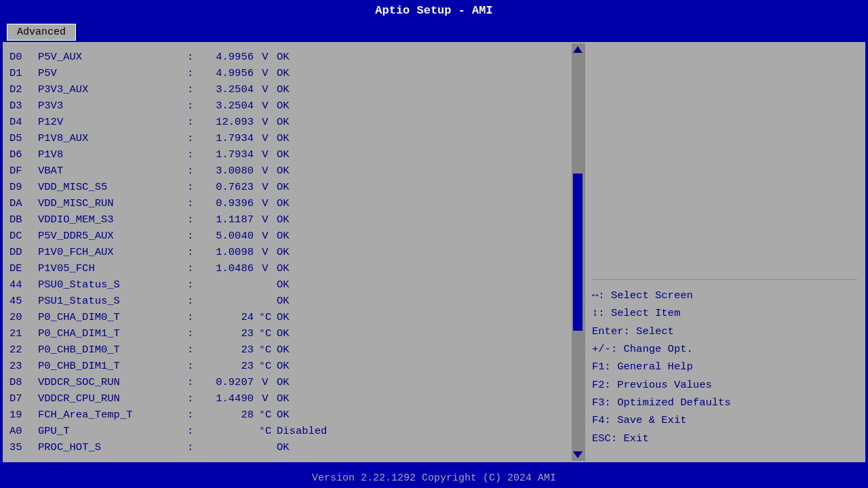 The image size is (868, 488). Describe the element at coordinates (24, 333) in the screenshot. I see `row-id: 21` at that location.